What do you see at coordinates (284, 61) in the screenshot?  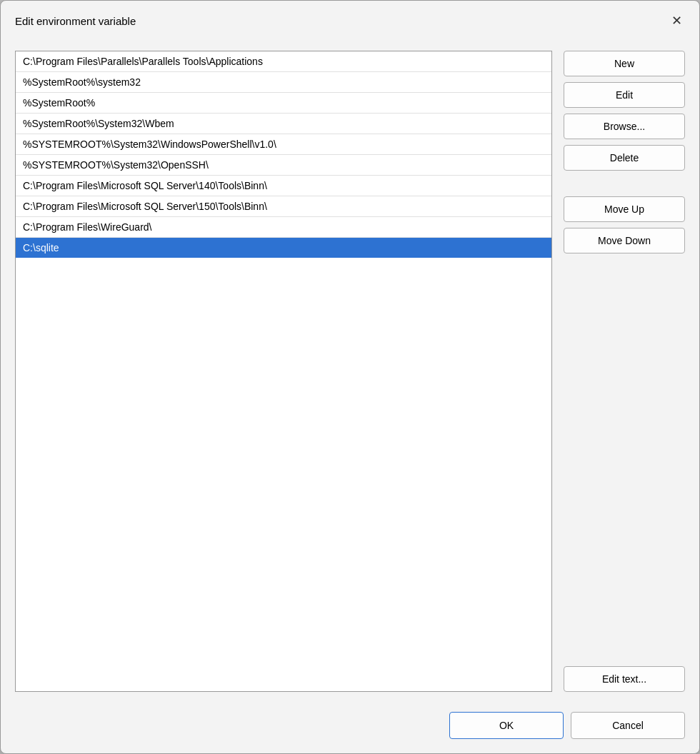 I see `list-item: C:\Program Files\Parallels\Parallels Too…` at bounding box center [284, 61].